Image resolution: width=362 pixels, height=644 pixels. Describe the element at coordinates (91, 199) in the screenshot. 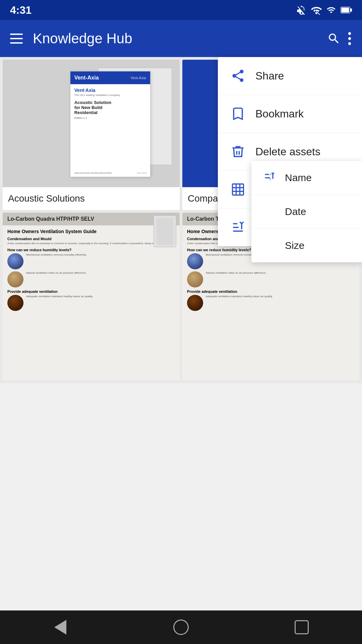

I see `card-acoustic-label: Acoustic Solutions` at that location.